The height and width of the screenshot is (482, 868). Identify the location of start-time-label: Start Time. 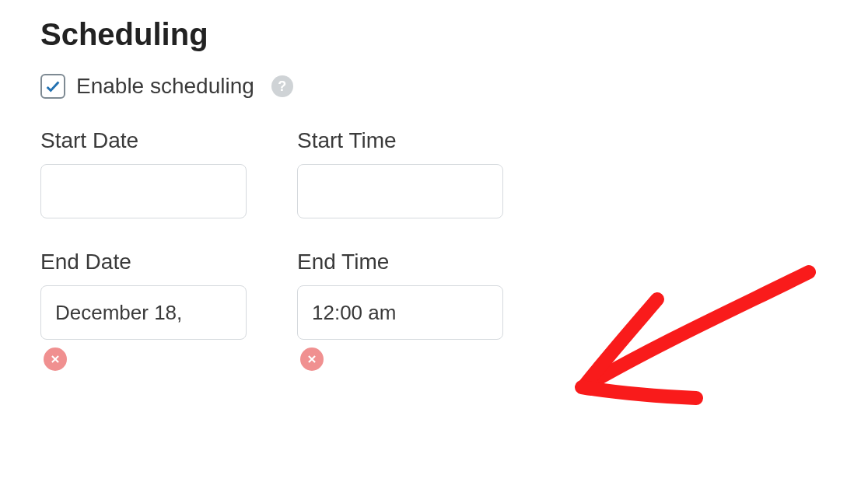
(398, 141).